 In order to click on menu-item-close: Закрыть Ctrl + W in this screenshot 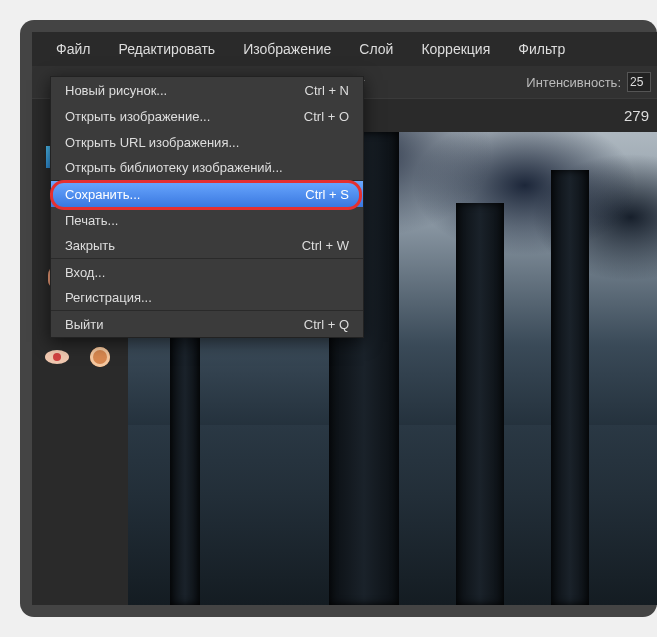, I will do `click(207, 246)`.